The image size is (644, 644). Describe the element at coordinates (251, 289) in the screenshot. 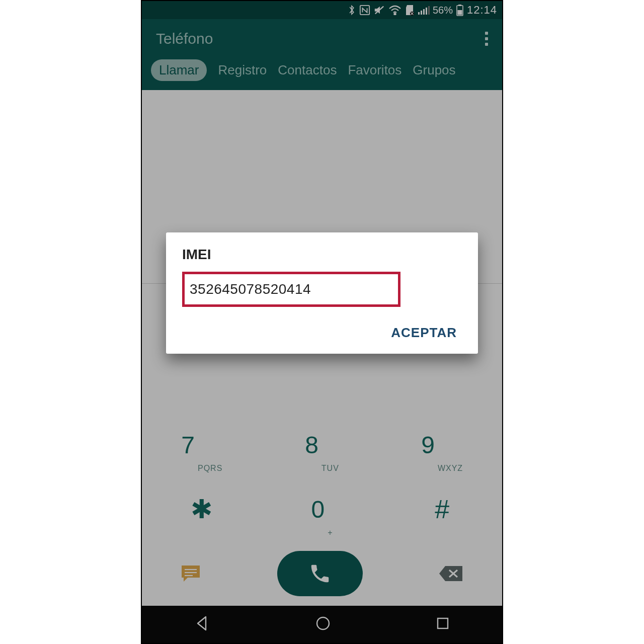

I see `imei-value: 352645078520414` at that location.